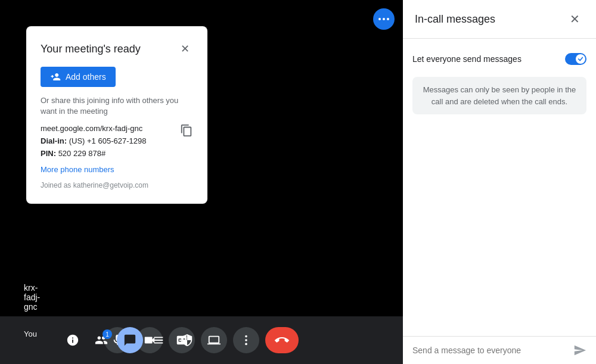 The image size is (596, 364). Describe the element at coordinates (384, 19) in the screenshot. I see `more-dots-icon` at that location.